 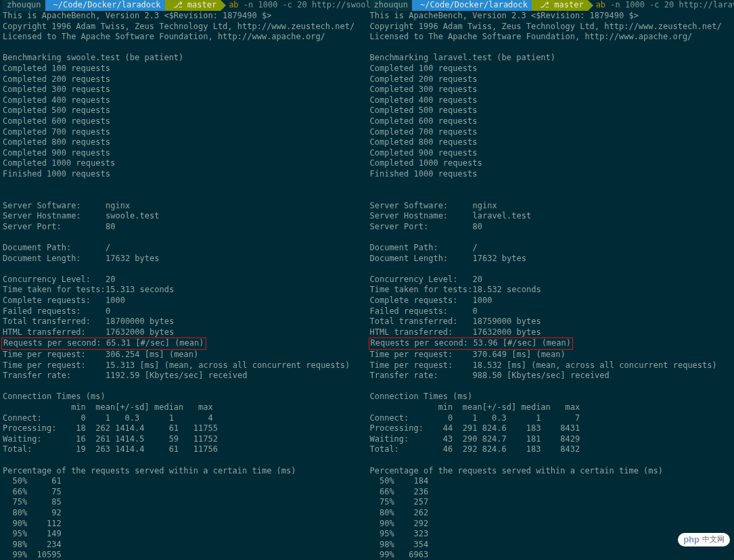 What do you see at coordinates (422, 344) in the screenshot?
I see `kv-label: Requests per second:` at bounding box center [422, 344].